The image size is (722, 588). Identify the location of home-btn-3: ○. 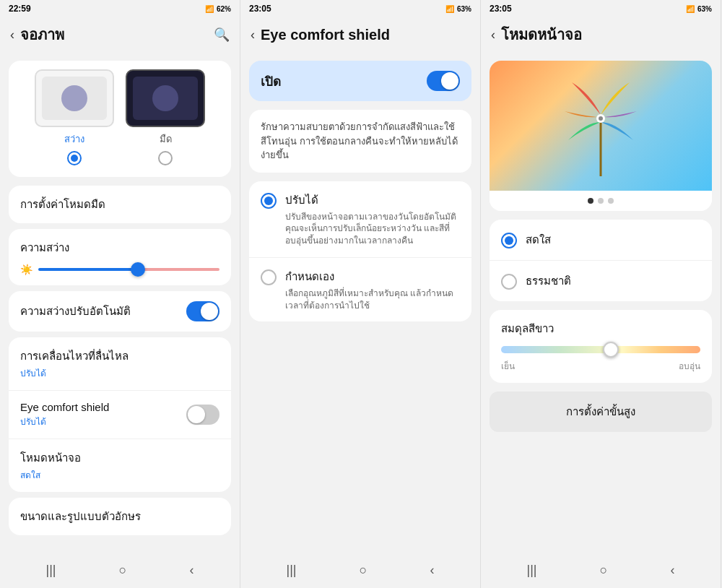
(604, 571).